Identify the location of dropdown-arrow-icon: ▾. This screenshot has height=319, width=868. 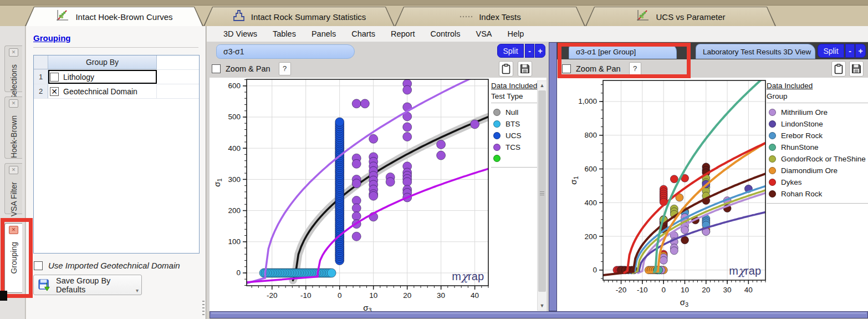
(137, 291).